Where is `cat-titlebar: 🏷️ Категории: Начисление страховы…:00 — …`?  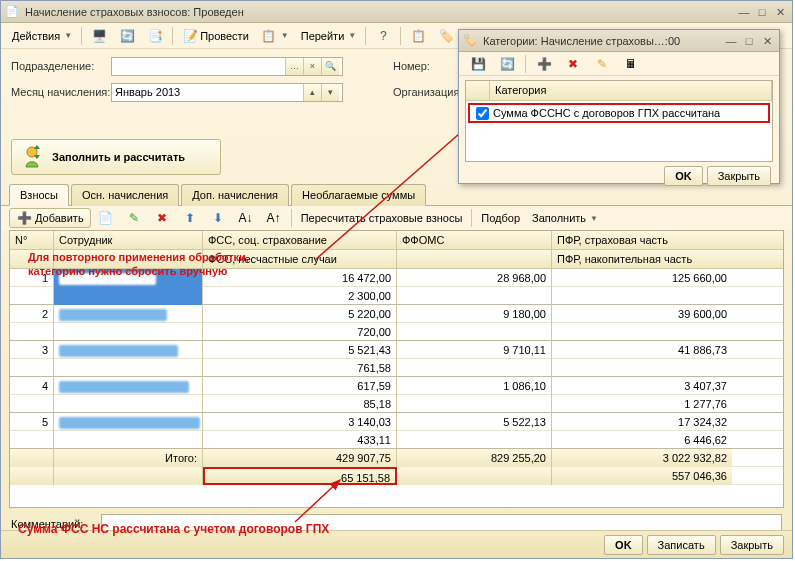
cat-titlebar: 🏷️ Категории: Начисление страховы…:00 — … is located at coordinates (619, 41).